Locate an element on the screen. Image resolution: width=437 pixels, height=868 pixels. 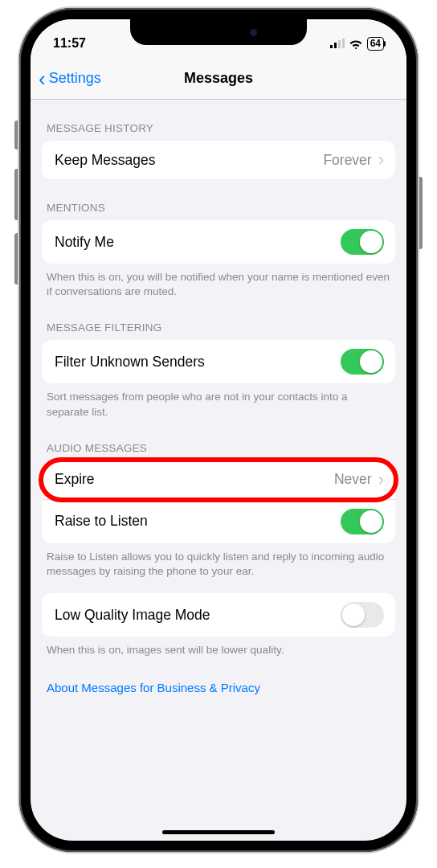
section-header-audio-messages: AUDIO MESSAGES is located at coordinates (218, 440).